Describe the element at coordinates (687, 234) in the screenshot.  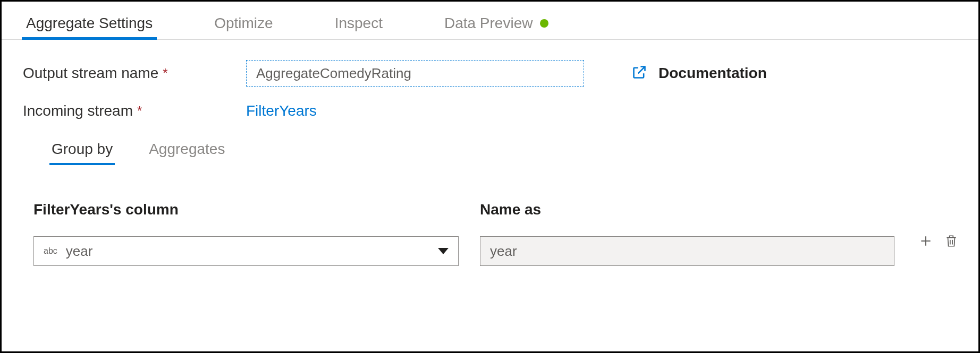
I see `name-as-block: Name as` at that location.